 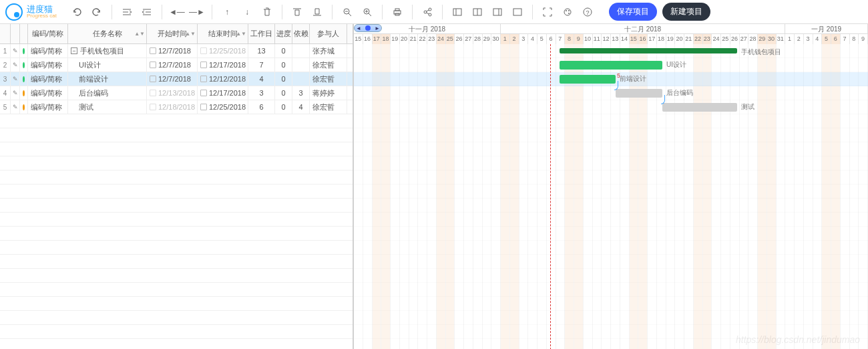 I want to click on gantt-bar: 前端设计5, so click(x=588, y=79).